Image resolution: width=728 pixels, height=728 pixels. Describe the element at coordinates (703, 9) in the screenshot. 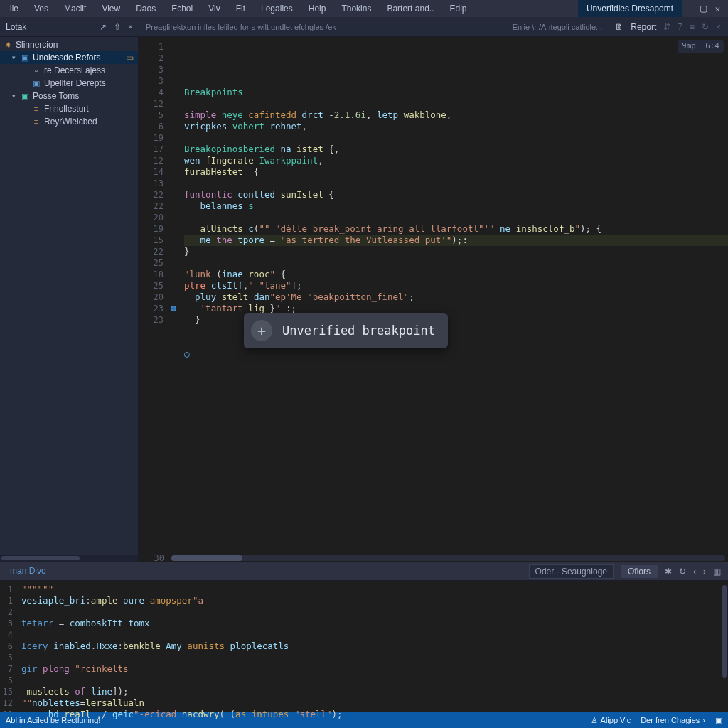

I see `maximize-icon: ▢` at that location.